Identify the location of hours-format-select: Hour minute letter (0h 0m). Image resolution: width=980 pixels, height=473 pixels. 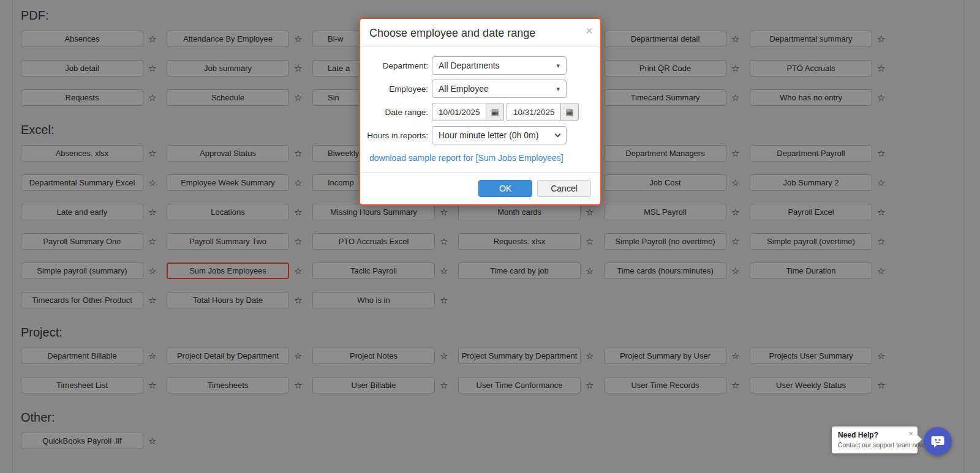
(499, 135).